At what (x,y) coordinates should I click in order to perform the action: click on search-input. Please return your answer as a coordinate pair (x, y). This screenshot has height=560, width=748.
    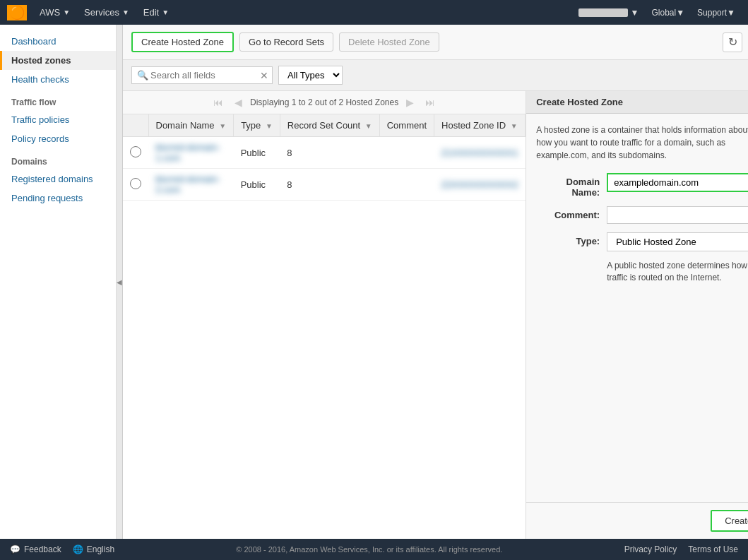
    Looking at the image, I should click on (202, 75).